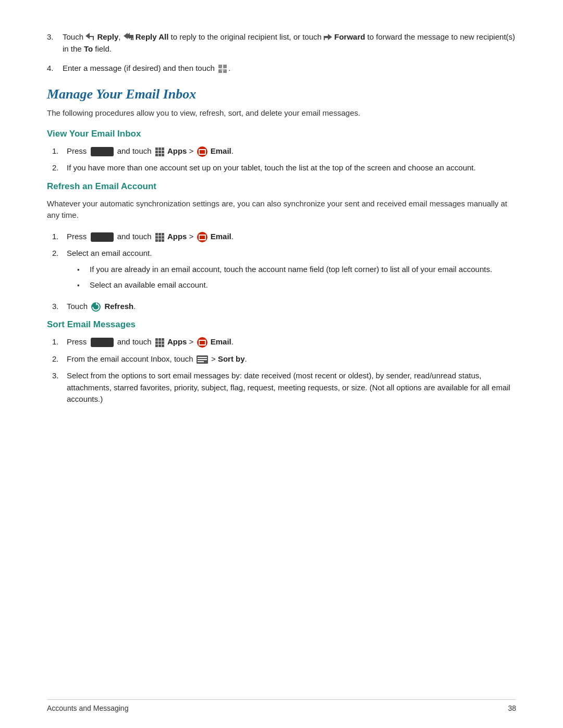 The width and height of the screenshot is (563, 728). I want to click on view-step-1-content: Press and touch, so click(291, 151).